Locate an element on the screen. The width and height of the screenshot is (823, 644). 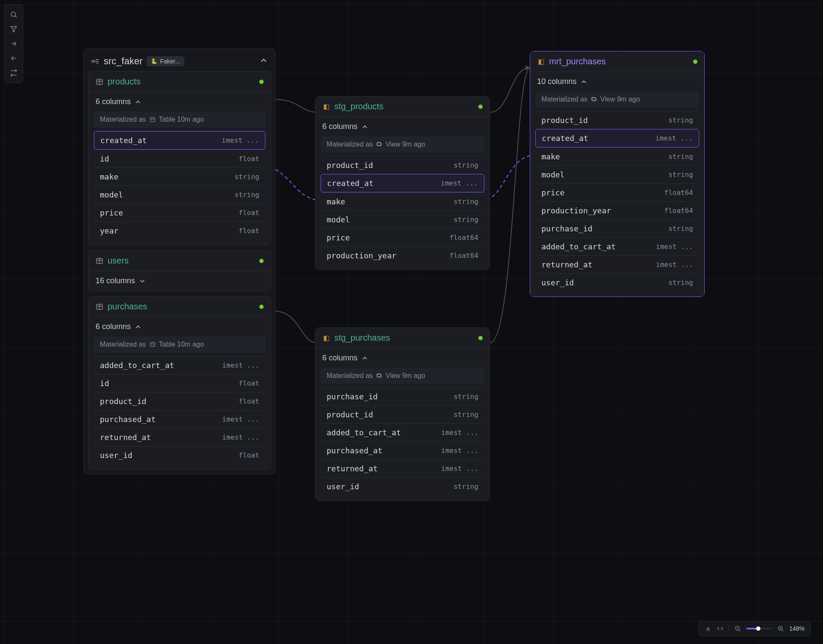
search-icon is located at coordinates (14, 15).